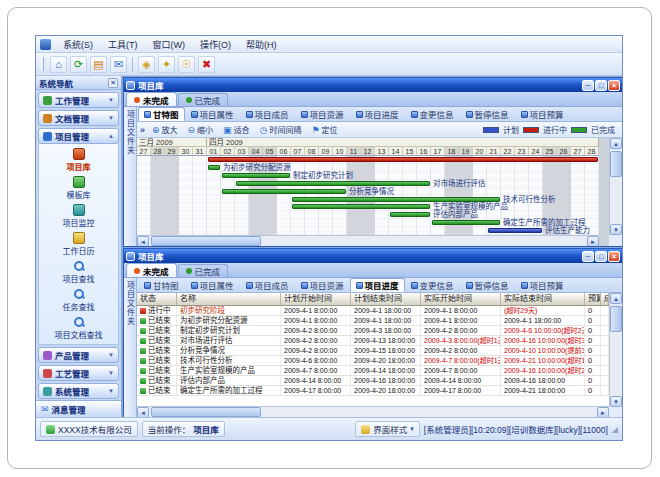  Describe the element at coordinates (373, 371) in the screenshot. I see `table-row: 已结束生产实验室规模的产品2009-4-7 8:00:002009-4-14 1…` at that location.